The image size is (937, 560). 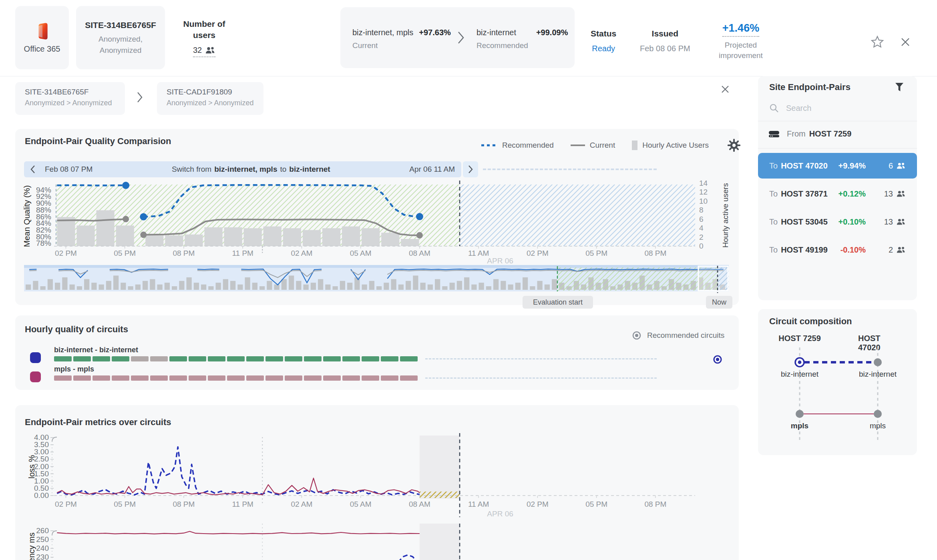 I want to click on pair-delta: -0.10%, so click(x=853, y=250).